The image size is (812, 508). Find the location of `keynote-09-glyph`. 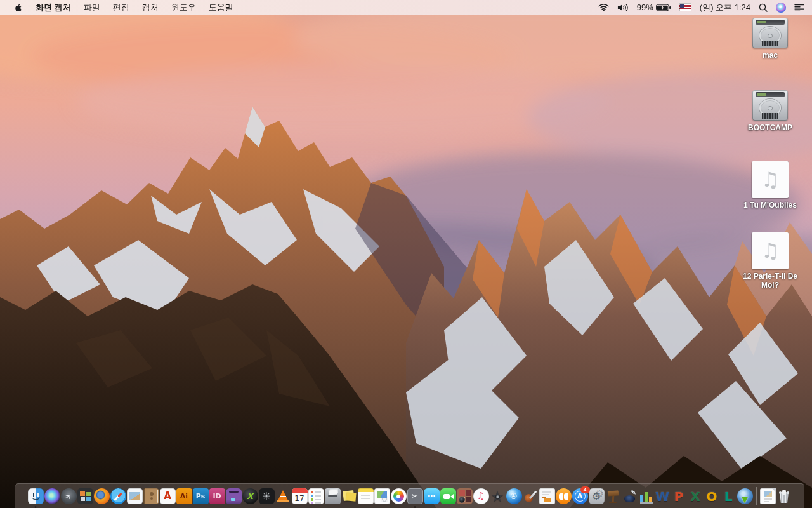

keynote-09-glyph is located at coordinates (613, 503).